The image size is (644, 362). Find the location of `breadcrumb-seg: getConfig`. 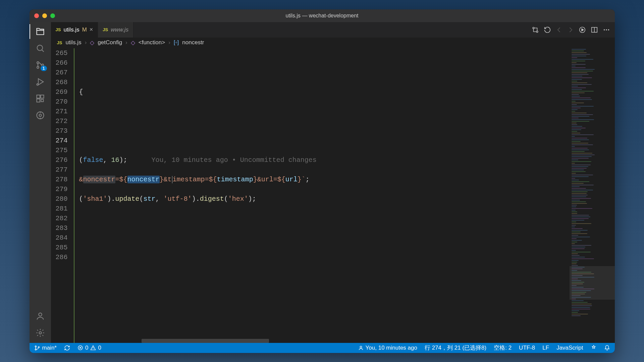

breadcrumb-seg: getConfig is located at coordinates (110, 43).